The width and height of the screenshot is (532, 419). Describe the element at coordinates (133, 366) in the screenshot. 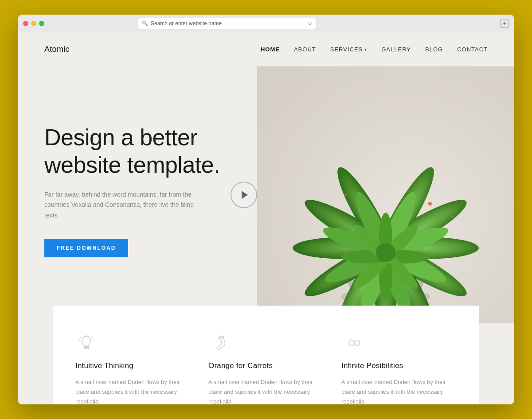

I see `feature-title-1: Intuitive Thinking` at that location.